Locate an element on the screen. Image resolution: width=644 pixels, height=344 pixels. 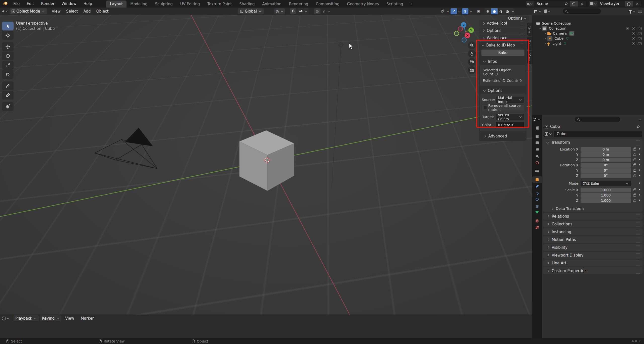
row-scene-collection: Scene Collection is located at coordinates (588, 23).